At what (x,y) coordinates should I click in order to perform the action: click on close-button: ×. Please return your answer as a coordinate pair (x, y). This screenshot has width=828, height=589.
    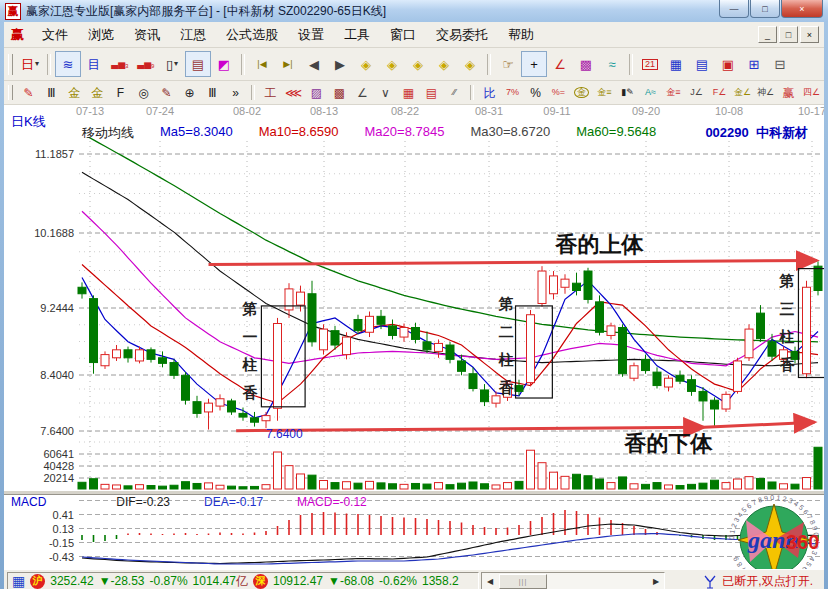
    Looking at the image, I should click on (802, 9).